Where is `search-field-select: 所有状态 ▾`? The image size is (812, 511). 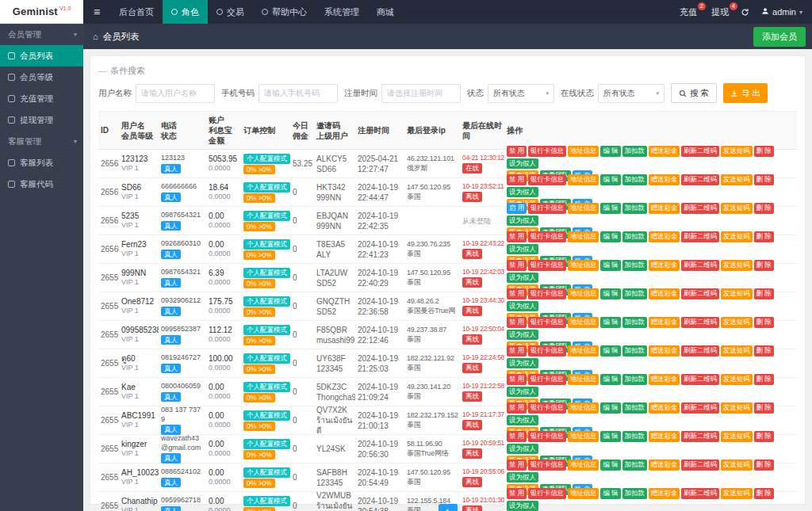 search-field-select: 所有状态 ▾ is located at coordinates (631, 93).